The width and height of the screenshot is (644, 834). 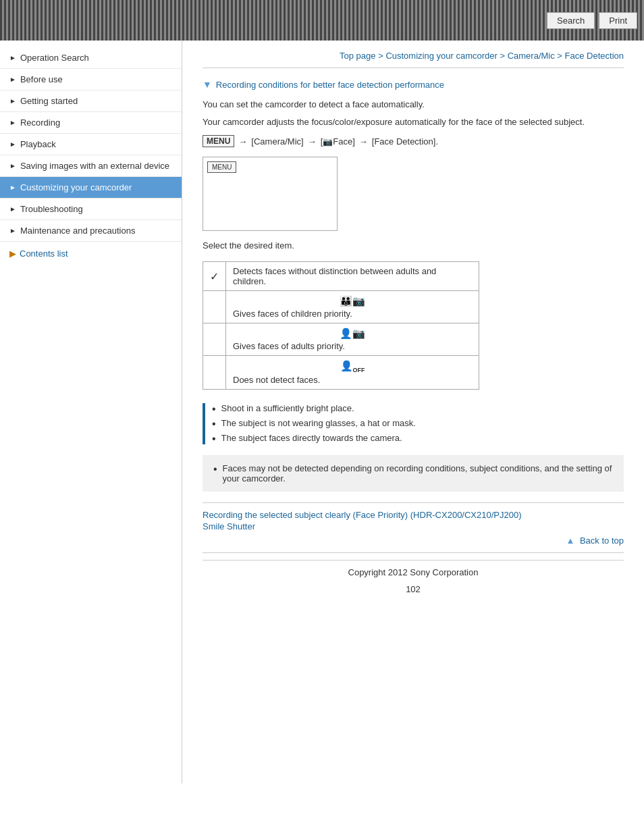 What do you see at coordinates (352, 277) in the screenshot?
I see `option-description: Detects faces without distinction betwee…` at bounding box center [352, 277].